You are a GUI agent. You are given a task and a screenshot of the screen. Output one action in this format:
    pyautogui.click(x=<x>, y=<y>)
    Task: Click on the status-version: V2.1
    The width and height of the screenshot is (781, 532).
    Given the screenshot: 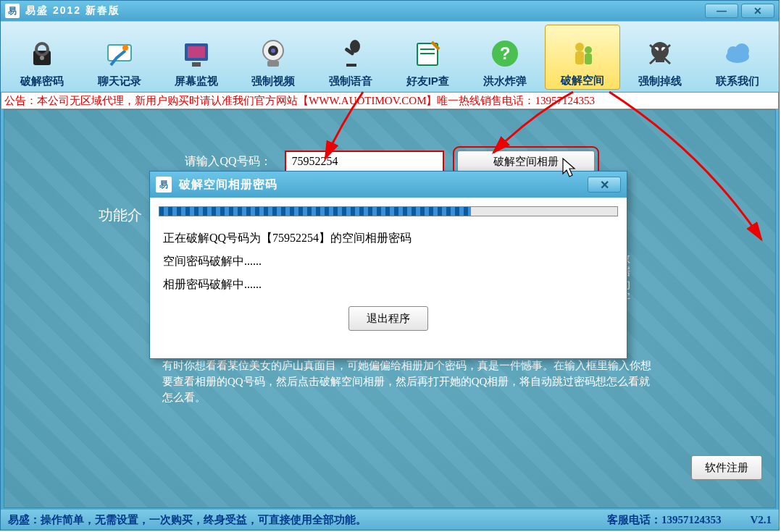 What is the action you would take?
    pyautogui.click(x=761, y=520)
    